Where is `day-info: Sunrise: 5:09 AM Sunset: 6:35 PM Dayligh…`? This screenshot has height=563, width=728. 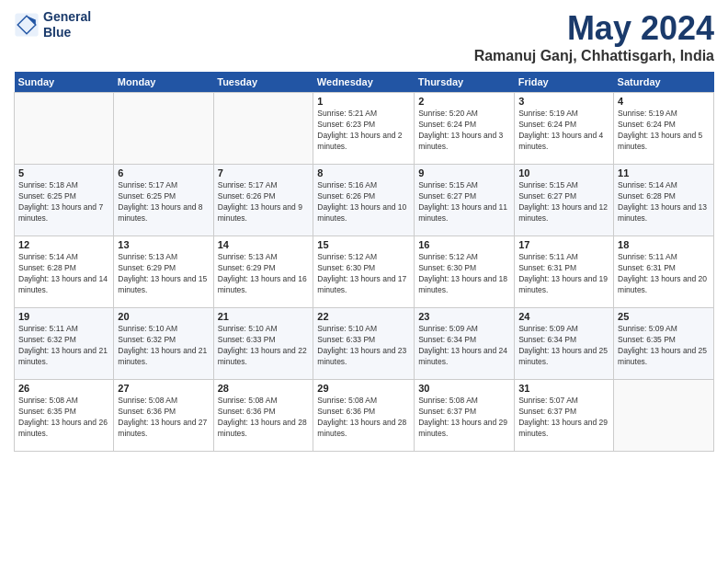 day-info: Sunrise: 5:09 AM Sunset: 6:35 PM Dayligh… is located at coordinates (664, 346).